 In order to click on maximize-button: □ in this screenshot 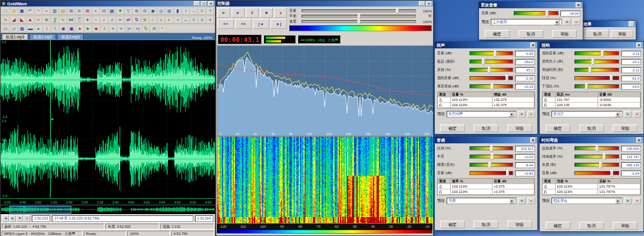, I will do `click(204, 4)`.